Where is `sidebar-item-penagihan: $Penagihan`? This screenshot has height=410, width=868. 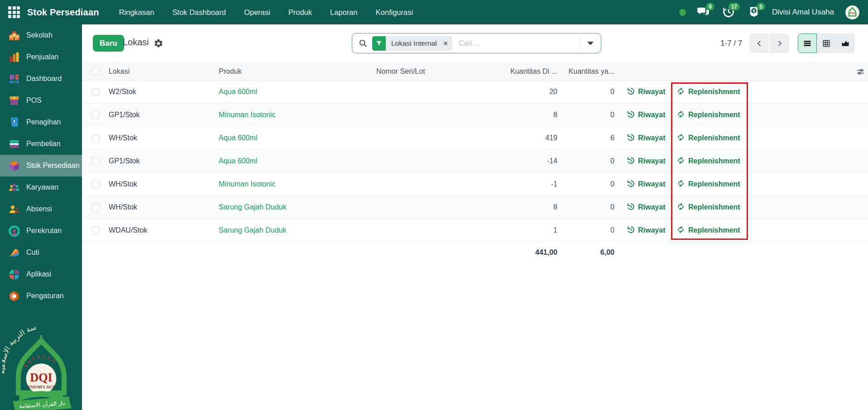 sidebar-item-penagihan: $Penagihan is located at coordinates (41, 122).